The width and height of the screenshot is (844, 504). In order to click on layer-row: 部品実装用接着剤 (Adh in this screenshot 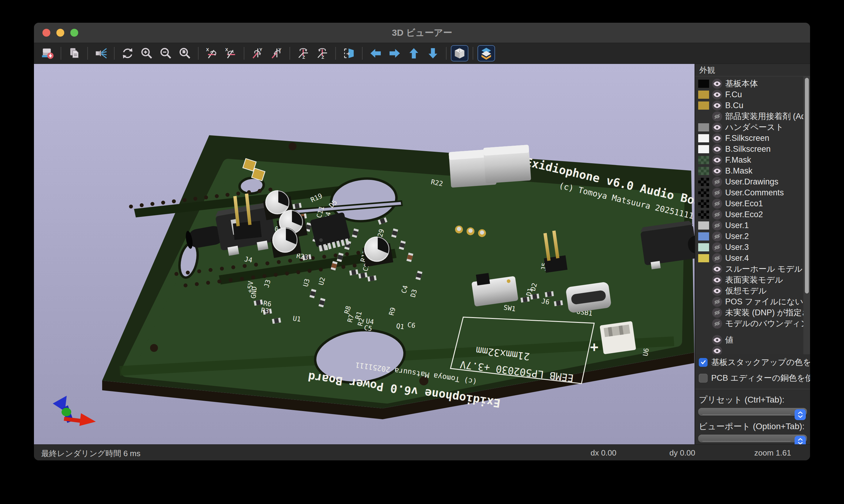, I will do `click(754, 116)`.